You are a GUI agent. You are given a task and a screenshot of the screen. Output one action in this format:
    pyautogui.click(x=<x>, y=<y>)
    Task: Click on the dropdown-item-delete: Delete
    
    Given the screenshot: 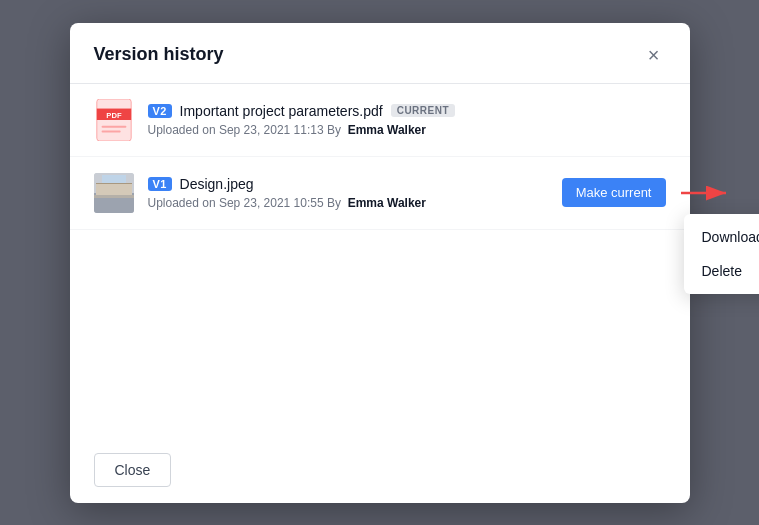 What is the action you would take?
    pyautogui.click(x=722, y=271)
    